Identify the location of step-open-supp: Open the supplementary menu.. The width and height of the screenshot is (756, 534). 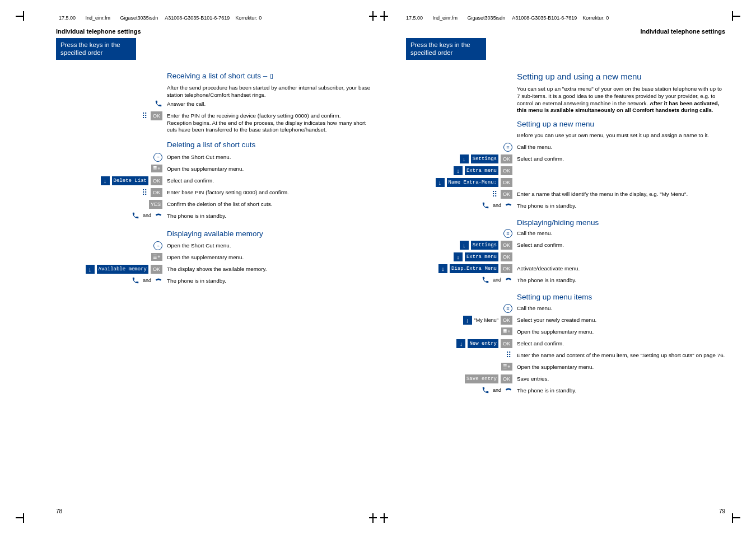
(271, 169).